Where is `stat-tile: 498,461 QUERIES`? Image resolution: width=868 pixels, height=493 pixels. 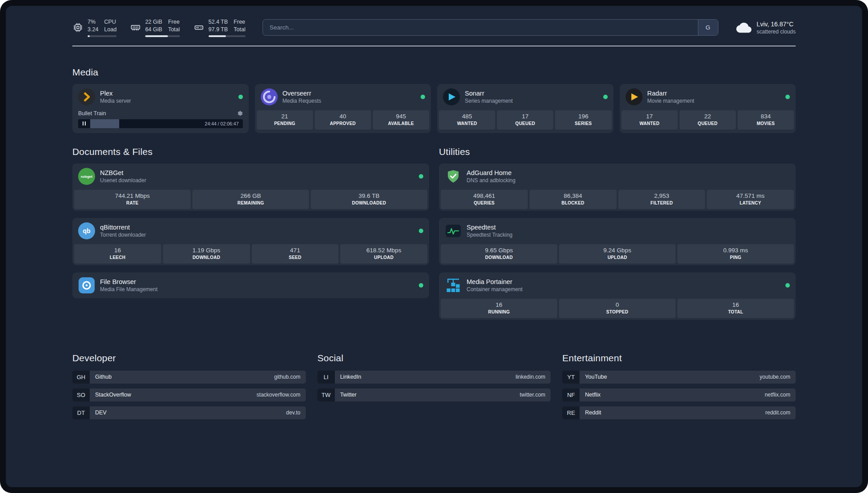 stat-tile: 498,461 QUERIES is located at coordinates (484, 199).